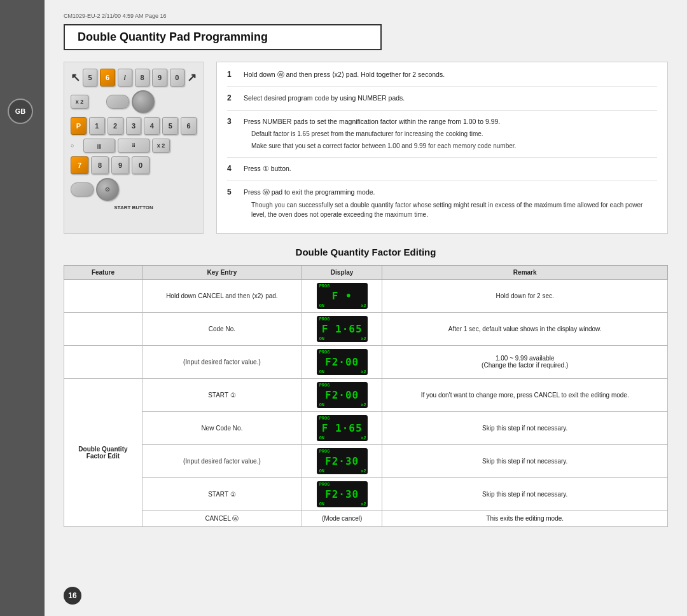  What do you see at coordinates (342, 461) in the screenshot?
I see `display-cell: PROGF2·30ONx2` at bounding box center [342, 461].